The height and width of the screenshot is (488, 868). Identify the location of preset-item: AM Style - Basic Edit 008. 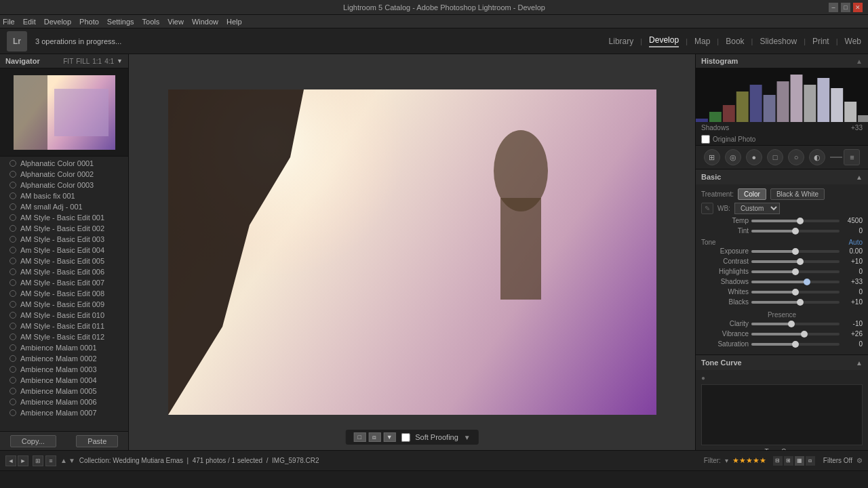
(64, 293).